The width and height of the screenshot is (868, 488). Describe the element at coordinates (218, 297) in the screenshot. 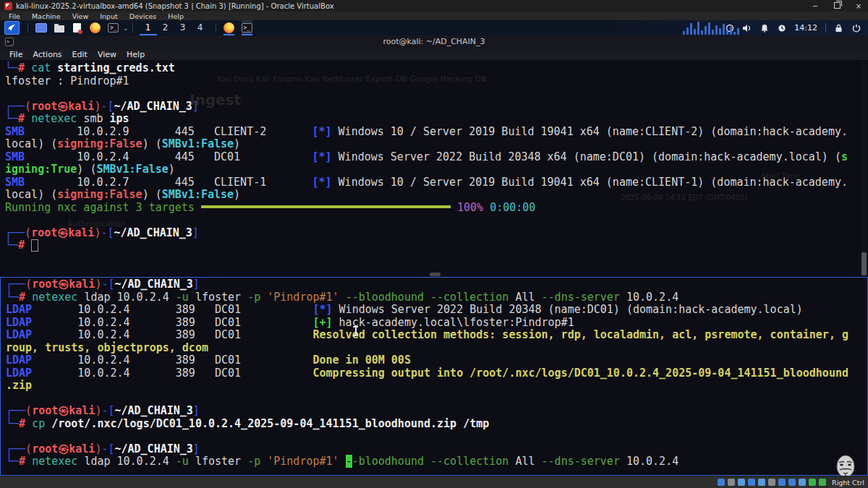

I see `text-segment: lfoster` at that location.